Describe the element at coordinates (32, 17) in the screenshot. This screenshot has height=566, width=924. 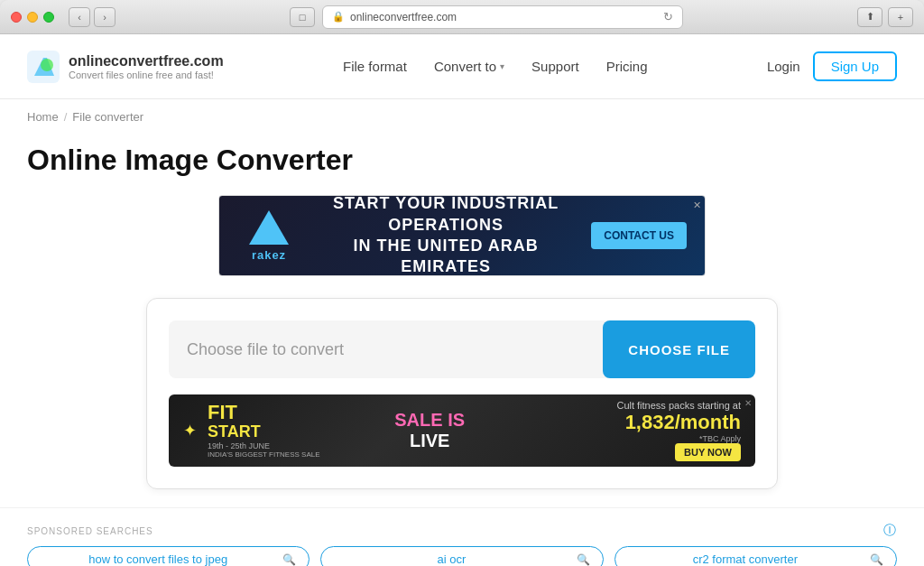
I see `traffic-lights` at that location.